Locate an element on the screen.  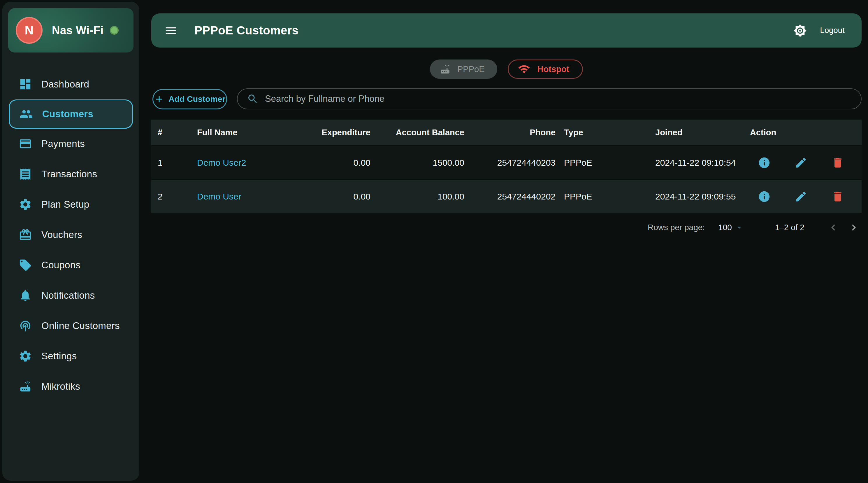
sidebar-item-dashboard: Dashboard is located at coordinates (71, 84).